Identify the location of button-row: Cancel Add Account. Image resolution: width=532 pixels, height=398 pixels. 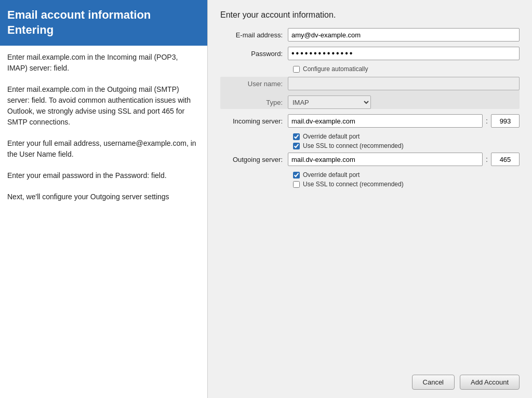
(370, 382).